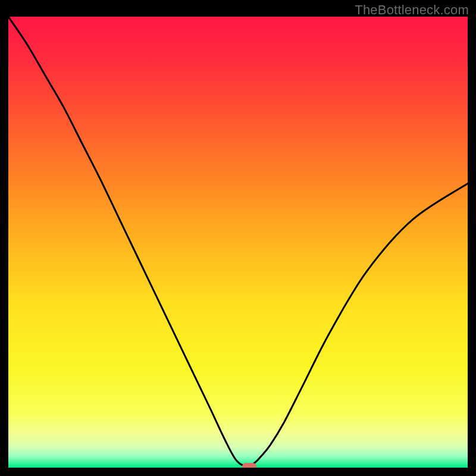  What do you see at coordinates (412, 10) in the screenshot?
I see `watermark-text: TheBottleneck.com` at bounding box center [412, 10].